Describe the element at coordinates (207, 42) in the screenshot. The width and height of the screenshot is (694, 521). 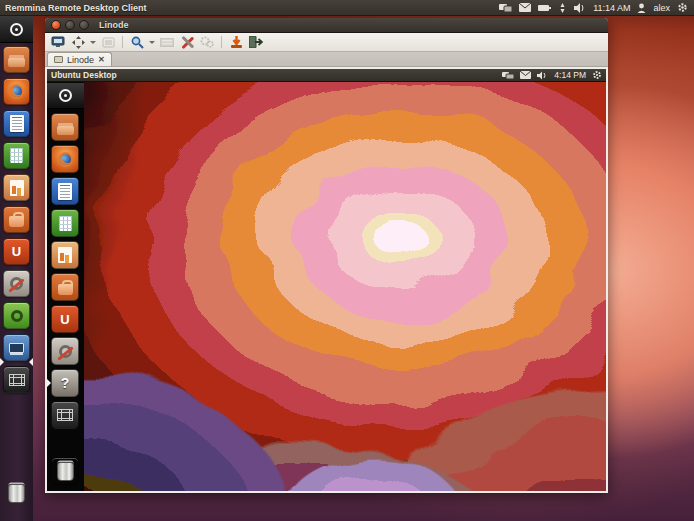
I see `gears-icon` at that location.